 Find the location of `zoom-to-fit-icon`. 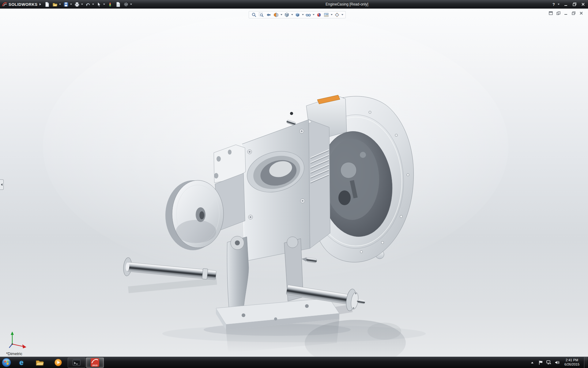

zoom-to-fit-icon is located at coordinates (254, 15).